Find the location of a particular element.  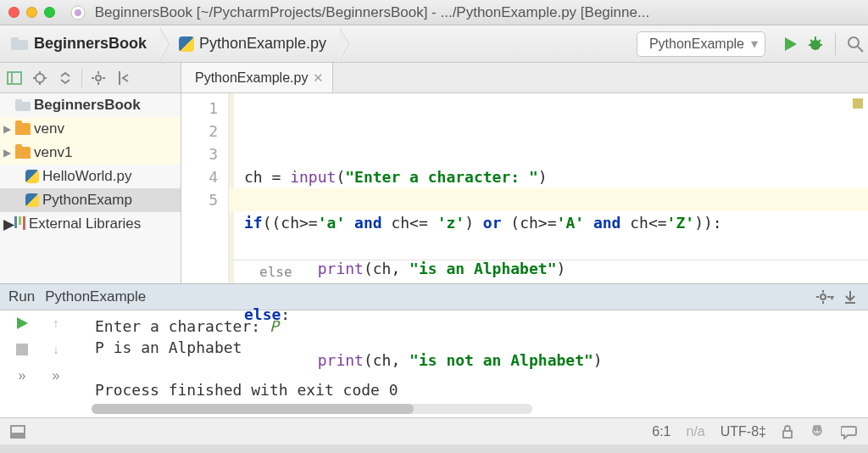

close-window-button is located at coordinates (14, 12).